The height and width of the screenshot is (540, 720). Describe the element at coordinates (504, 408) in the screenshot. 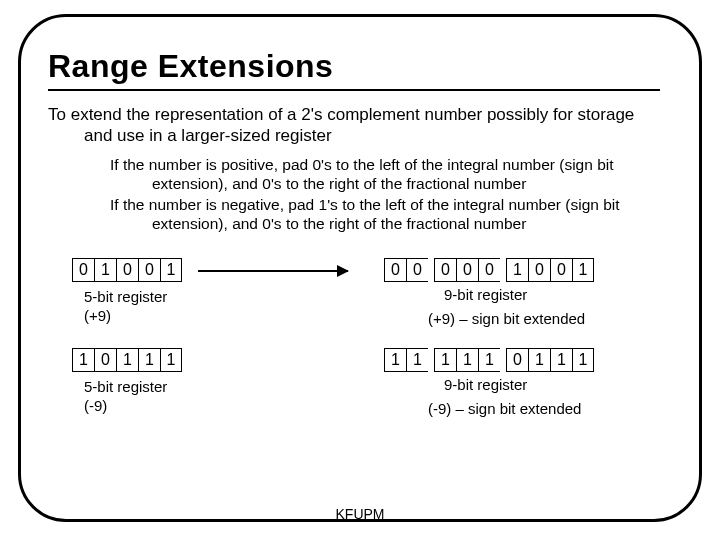

I see `caption-line: (-9) – sign bit extended` at that location.